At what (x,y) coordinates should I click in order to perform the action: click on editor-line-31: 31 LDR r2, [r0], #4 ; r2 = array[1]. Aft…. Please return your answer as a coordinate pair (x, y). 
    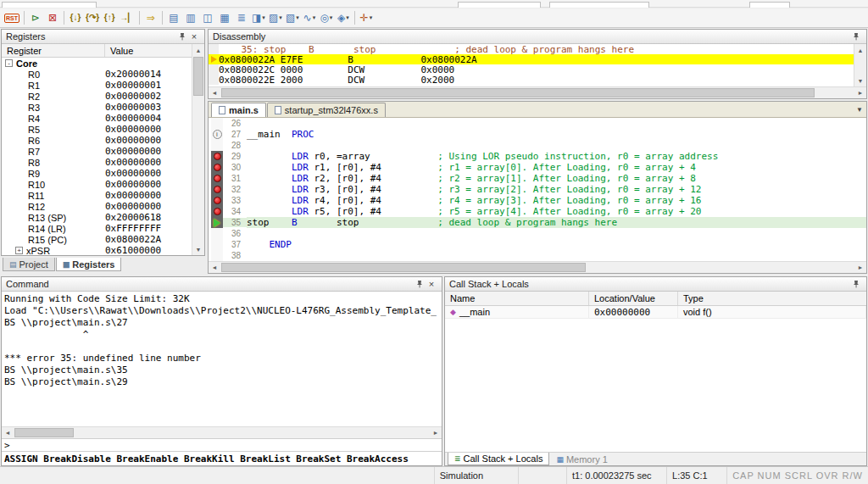
    Looking at the image, I should click on (537, 178).